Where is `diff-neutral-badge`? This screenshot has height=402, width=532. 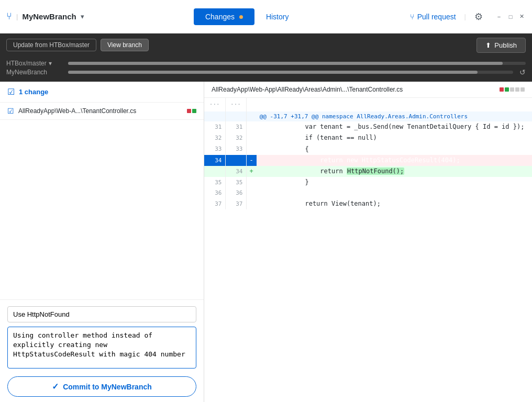 diff-neutral-badge is located at coordinates (512, 90).